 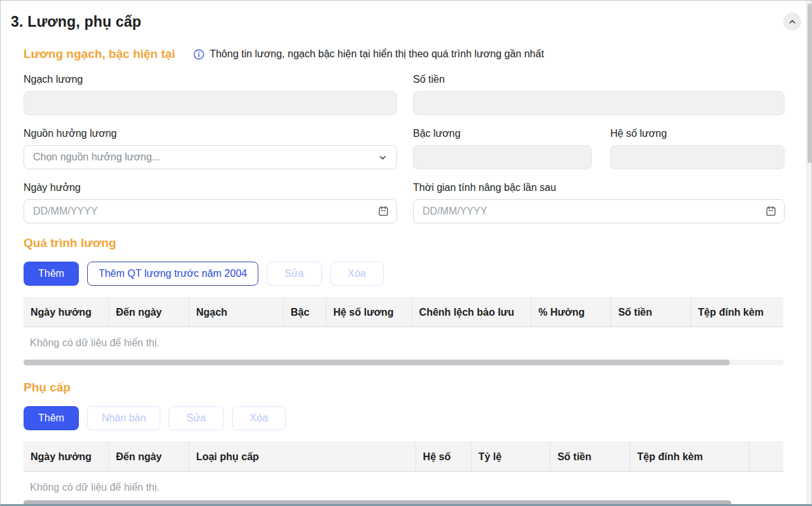 What do you see at coordinates (809, 252) in the screenshot?
I see `vertical-scrollbar` at bounding box center [809, 252].